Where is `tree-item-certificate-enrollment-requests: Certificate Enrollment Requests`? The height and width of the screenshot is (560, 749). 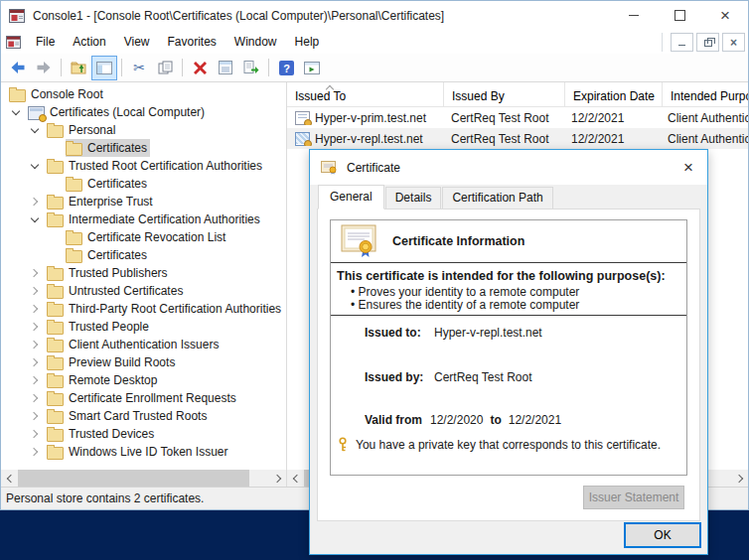 tree-item-certificate-enrollment-requests: Certificate Enrollment Requests is located at coordinates (143, 398).